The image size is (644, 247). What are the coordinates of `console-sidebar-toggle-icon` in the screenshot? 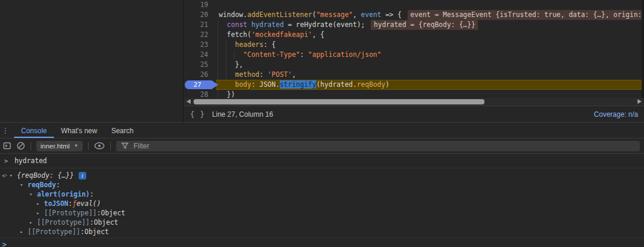 It's located at (7, 146).